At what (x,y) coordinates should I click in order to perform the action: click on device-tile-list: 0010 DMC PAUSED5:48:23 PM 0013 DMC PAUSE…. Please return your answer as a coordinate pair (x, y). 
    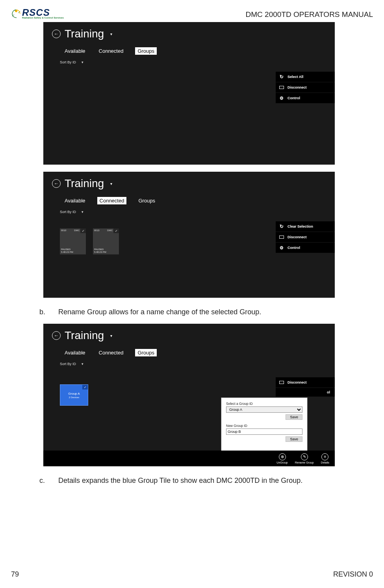
    Looking at the image, I should click on (89, 241).